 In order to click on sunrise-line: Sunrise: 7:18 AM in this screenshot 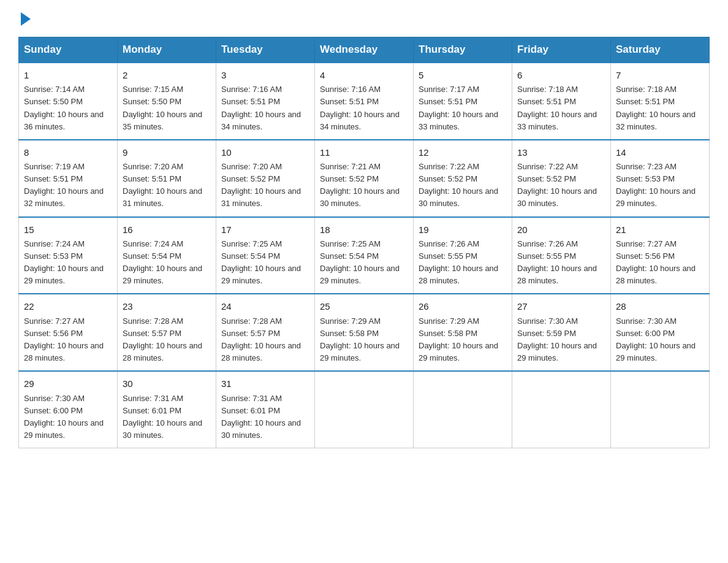, I will do `click(548, 90)`.